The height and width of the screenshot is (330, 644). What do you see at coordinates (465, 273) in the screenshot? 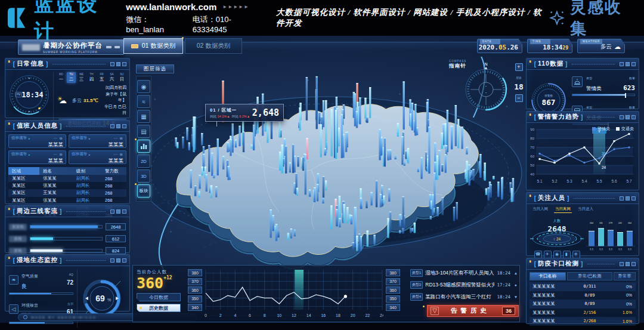
I see `alarm-item: 类型1湿地3-104片区有不明人员闯入18:24▲` at bounding box center [465, 273].